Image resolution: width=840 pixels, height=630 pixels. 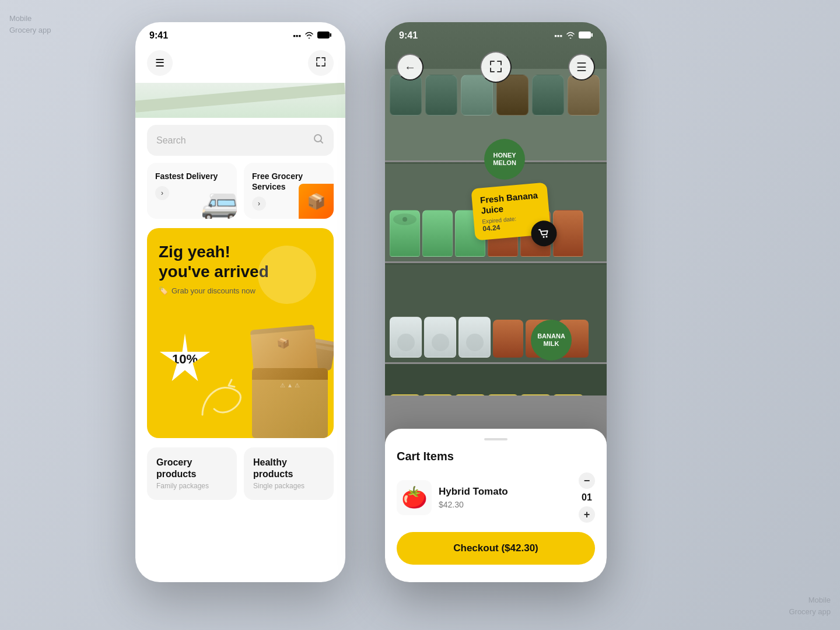 What do you see at coordinates (289, 474) in the screenshot?
I see `healthy-products-card: Healthy products Single packages` at bounding box center [289, 474].